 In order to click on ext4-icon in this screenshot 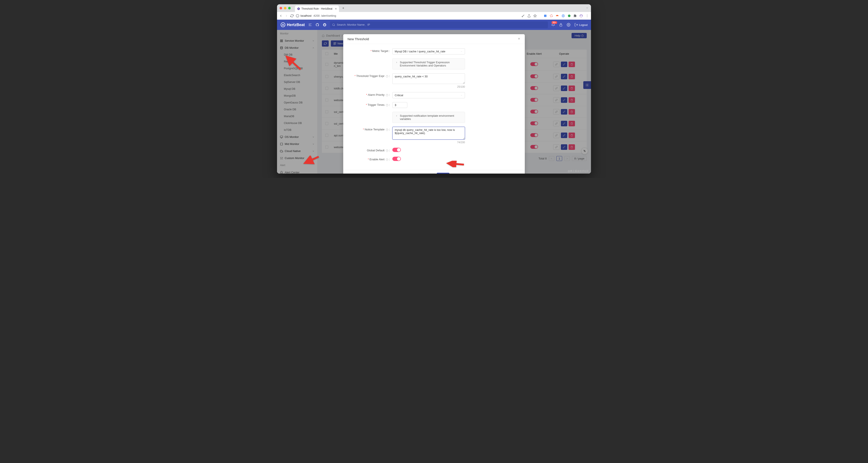, I will do `click(563, 16)`.